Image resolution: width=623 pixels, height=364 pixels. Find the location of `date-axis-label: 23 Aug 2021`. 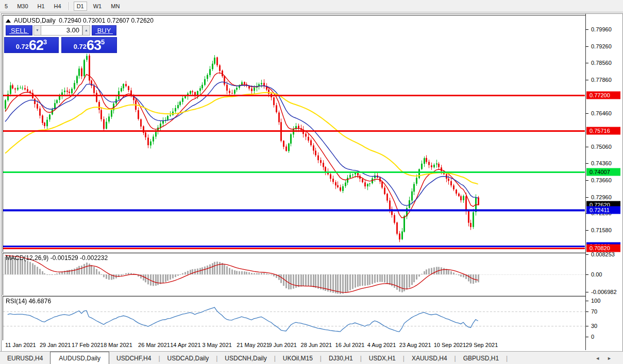

date-axis-label: 23 Aug 2021 is located at coordinates (415, 345).